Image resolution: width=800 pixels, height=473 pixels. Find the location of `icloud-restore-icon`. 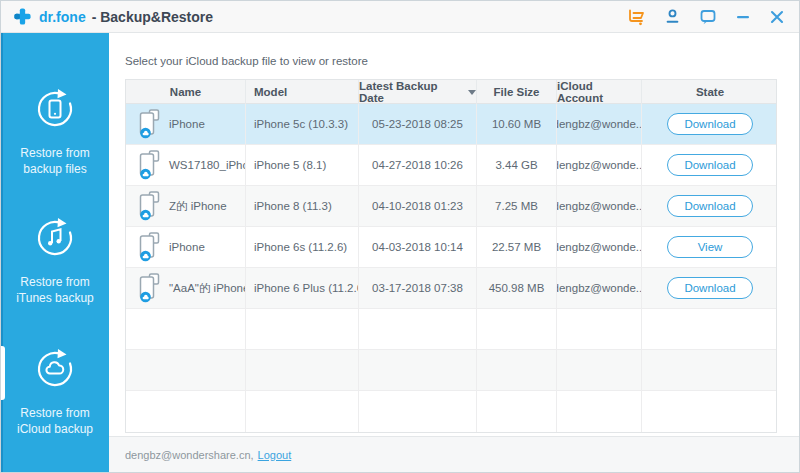

icloud-restore-icon is located at coordinates (55, 371).